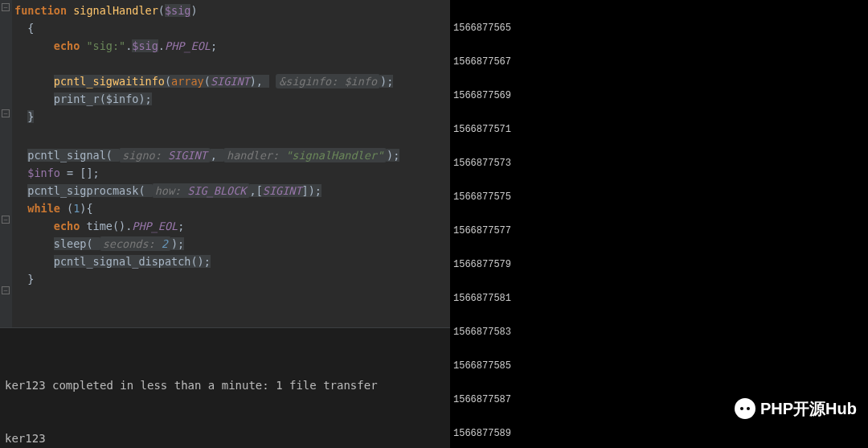 This screenshot has height=448, width=868. I want to click on terminal-line: 1566877567, so click(659, 62).